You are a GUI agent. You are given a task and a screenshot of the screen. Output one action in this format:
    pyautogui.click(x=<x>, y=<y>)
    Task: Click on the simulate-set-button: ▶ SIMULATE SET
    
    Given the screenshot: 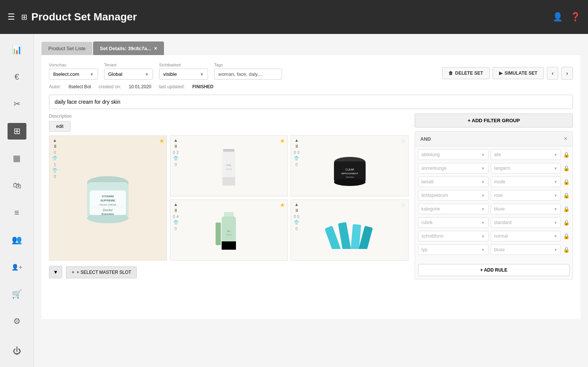 What is the action you would take?
    pyautogui.click(x=518, y=73)
    